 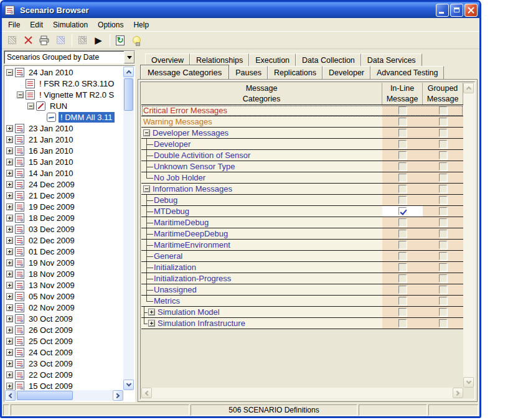 What do you see at coordinates (64, 307) in the screenshot?
I see `tree-item: 02 Nov 2009` at bounding box center [64, 307].